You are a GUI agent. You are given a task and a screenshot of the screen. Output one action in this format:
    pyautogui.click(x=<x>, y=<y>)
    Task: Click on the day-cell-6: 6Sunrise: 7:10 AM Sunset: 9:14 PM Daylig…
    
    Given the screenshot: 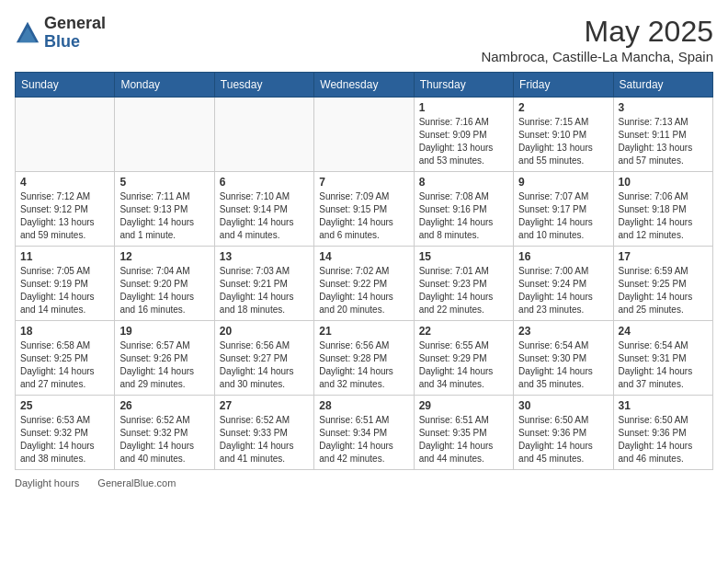 What is the action you would take?
    pyautogui.click(x=264, y=210)
    